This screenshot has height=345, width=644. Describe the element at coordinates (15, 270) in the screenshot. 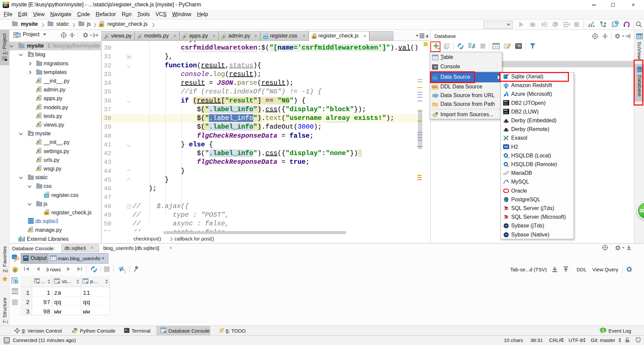

I see `svg-text: p` at that location.